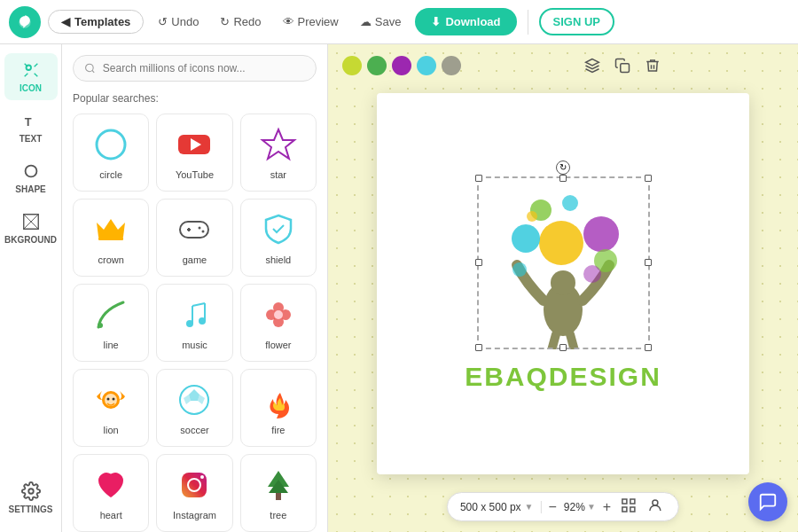  Describe the element at coordinates (96, 21) in the screenshot. I see `templates-button: ◀ Templates` at that location.